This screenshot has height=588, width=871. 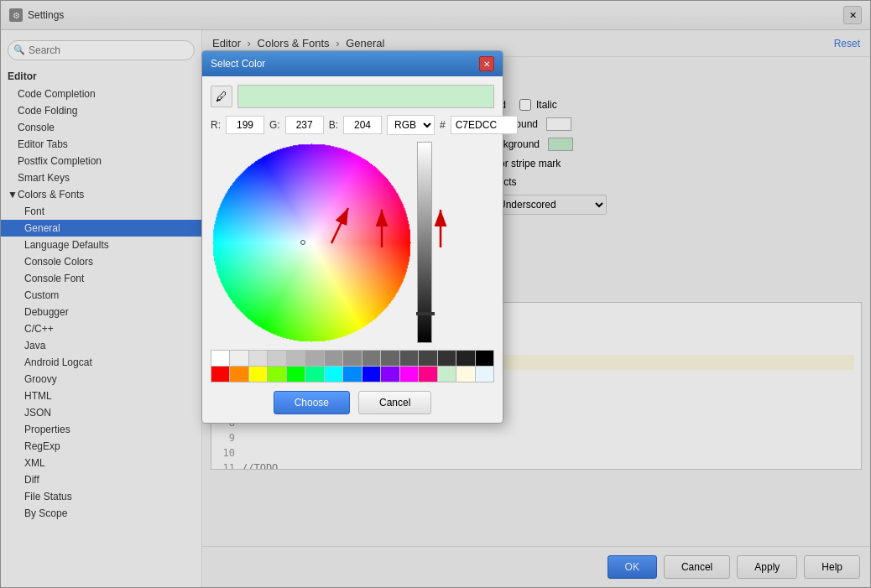 What do you see at coordinates (311, 242) in the screenshot?
I see `color-wheel-canvas` at bounding box center [311, 242].